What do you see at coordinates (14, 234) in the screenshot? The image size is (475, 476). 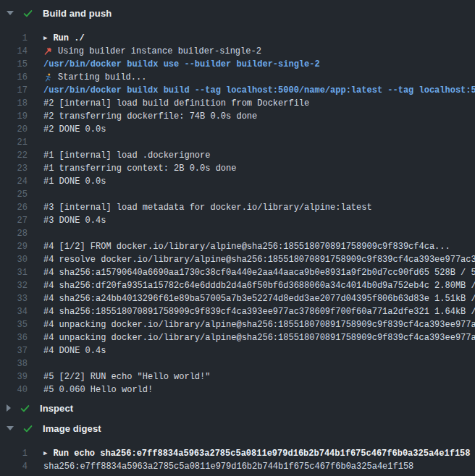 I see `line-number: 28` at bounding box center [14, 234].